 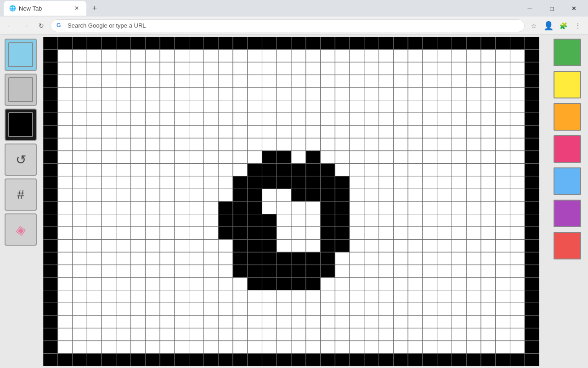 What do you see at coordinates (567, 85) in the screenshot?
I see `palette-color-yellow` at bounding box center [567, 85].